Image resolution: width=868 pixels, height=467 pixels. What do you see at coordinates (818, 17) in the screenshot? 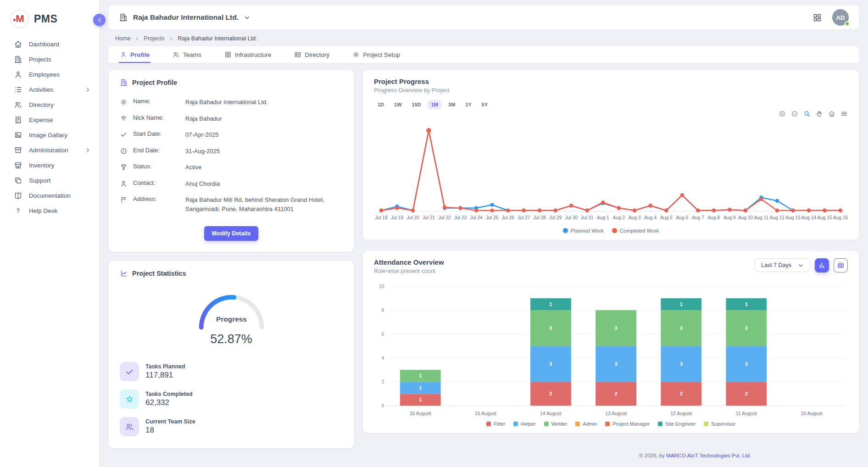
I see `apps-grid-icon` at bounding box center [818, 17].